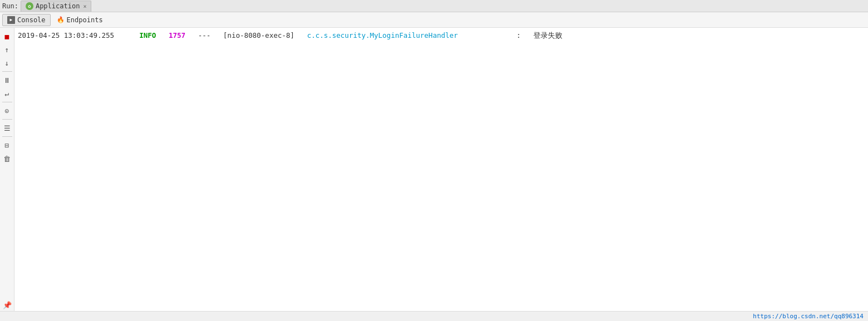 The height and width of the screenshot is (321, 868). What do you see at coordinates (7, 159) in the screenshot?
I see `clear-button: 🗑` at bounding box center [7, 159].